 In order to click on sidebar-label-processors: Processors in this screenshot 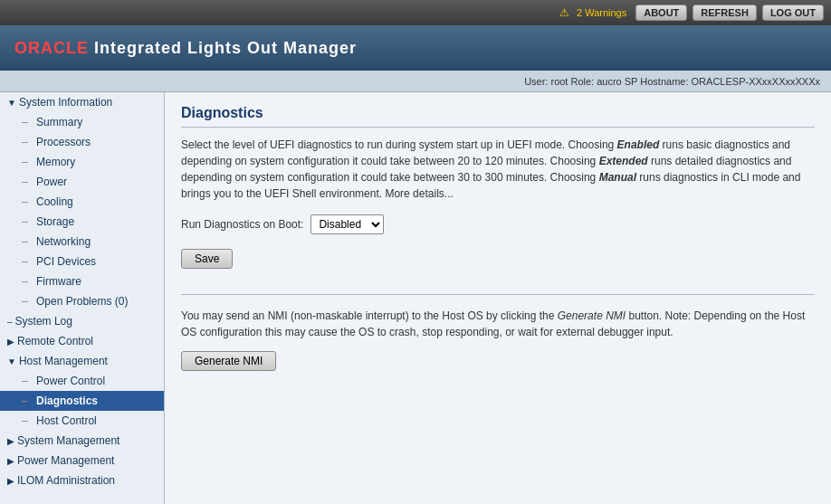, I will do `click(63, 142)`.